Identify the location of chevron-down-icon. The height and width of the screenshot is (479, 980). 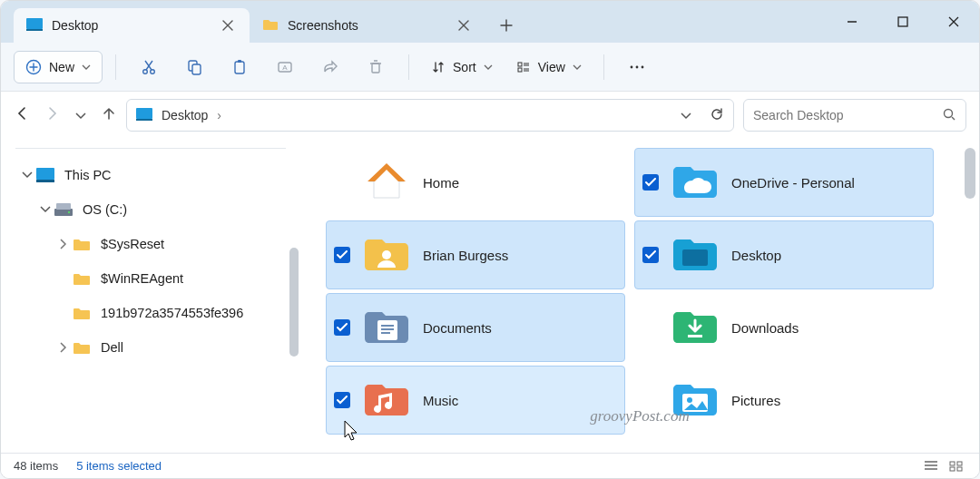
(86, 67).